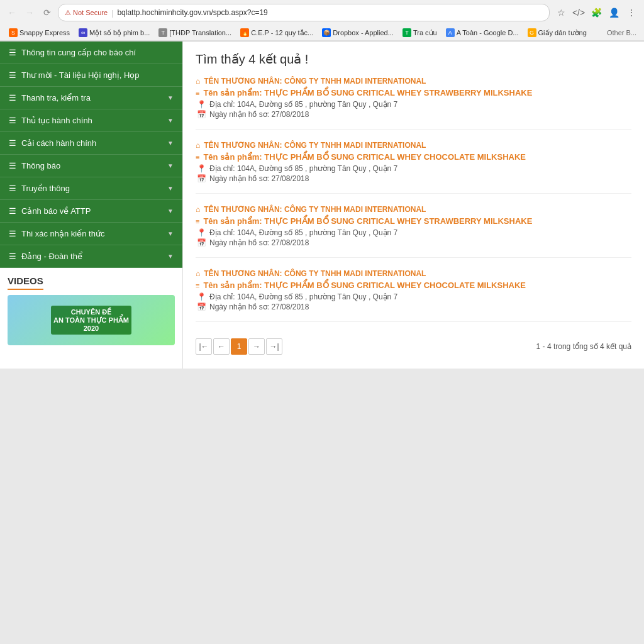 The image size is (644, 644). I want to click on sidebar-item-label: Đảng - Đoàn thể, so click(52, 257).